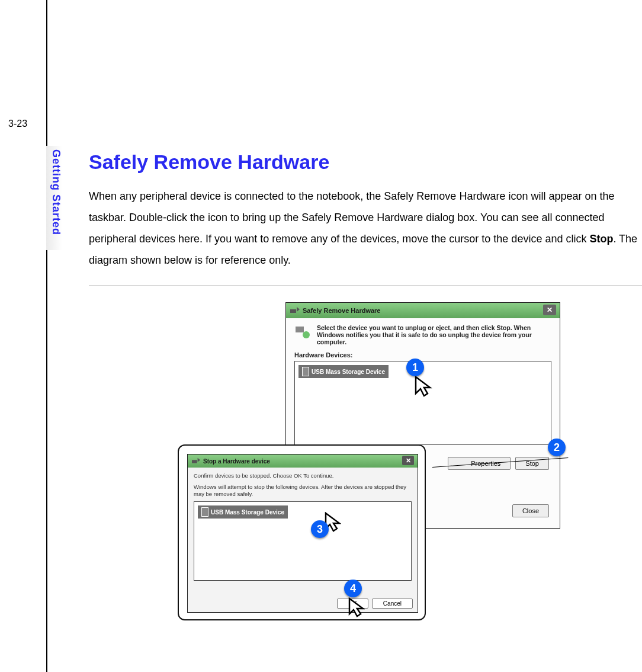 The width and height of the screenshot is (642, 672). What do you see at coordinates (601, 239) in the screenshot?
I see `body-stop-word: Stop` at bounding box center [601, 239].